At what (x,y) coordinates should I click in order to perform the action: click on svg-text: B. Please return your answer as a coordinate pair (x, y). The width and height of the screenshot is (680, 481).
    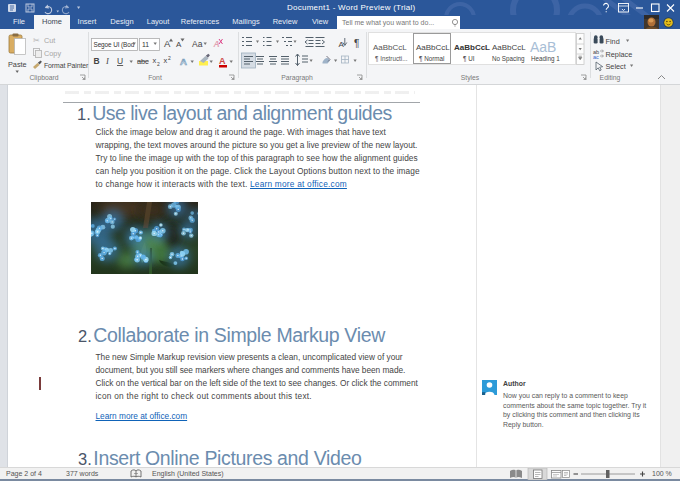
    Looking at the image, I should click on (97, 61).